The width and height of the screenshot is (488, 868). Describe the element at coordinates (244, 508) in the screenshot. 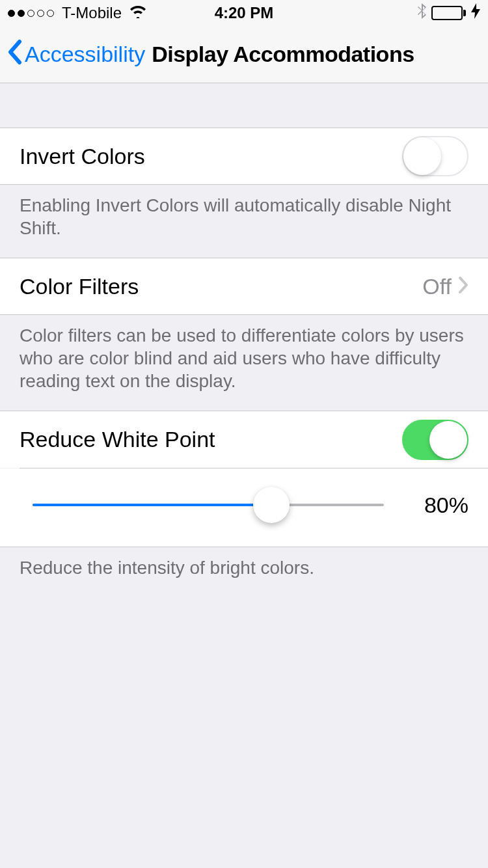

I see `reduce-white-point-slider-row: 80%` at that location.